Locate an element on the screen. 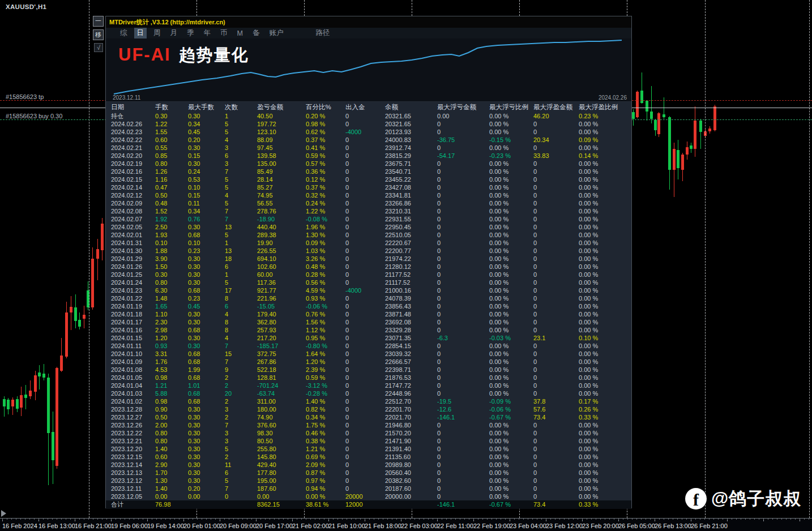 The image size is (812, 531). menu-item-3: 周 is located at coordinates (157, 33).